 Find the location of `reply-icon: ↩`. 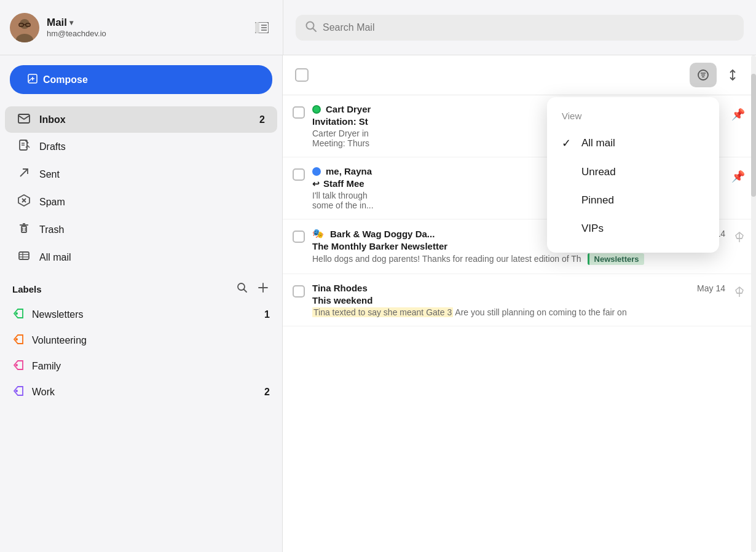

reply-icon: ↩ is located at coordinates (316, 184).